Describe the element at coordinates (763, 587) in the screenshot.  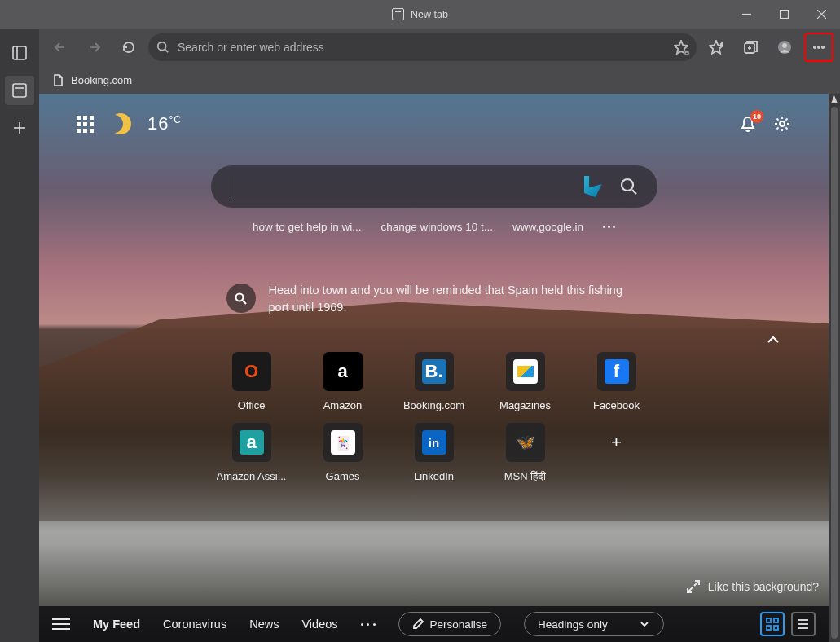
I see `like-background-label: Like this background?` at that location.